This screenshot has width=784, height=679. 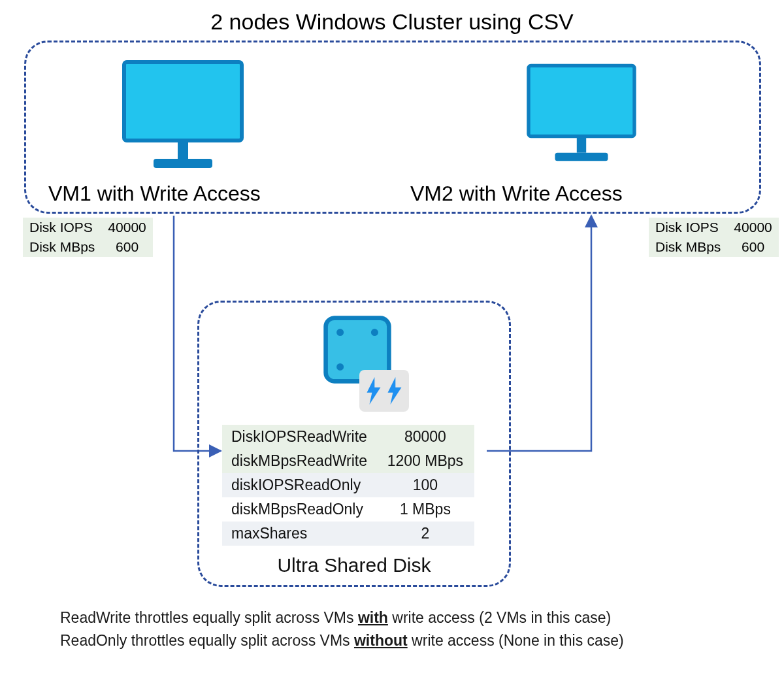 I want to click on note-text: ReadWrite throttles equally split across…, so click(x=209, y=618).